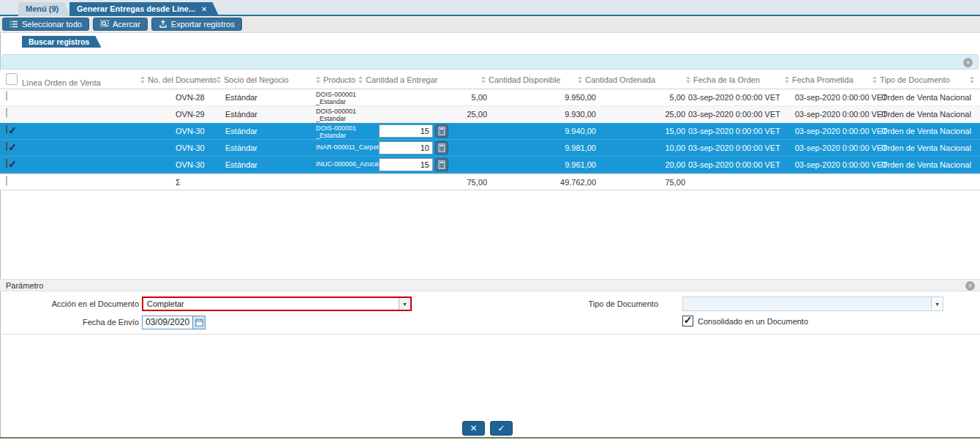 This screenshot has width=980, height=440. What do you see at coordinates (490, 98) in the screenshot?
I see `table-row: OVN-28 Estándar DOIS-000001_Estandar 5,0…` at bounding box center [490, 98].